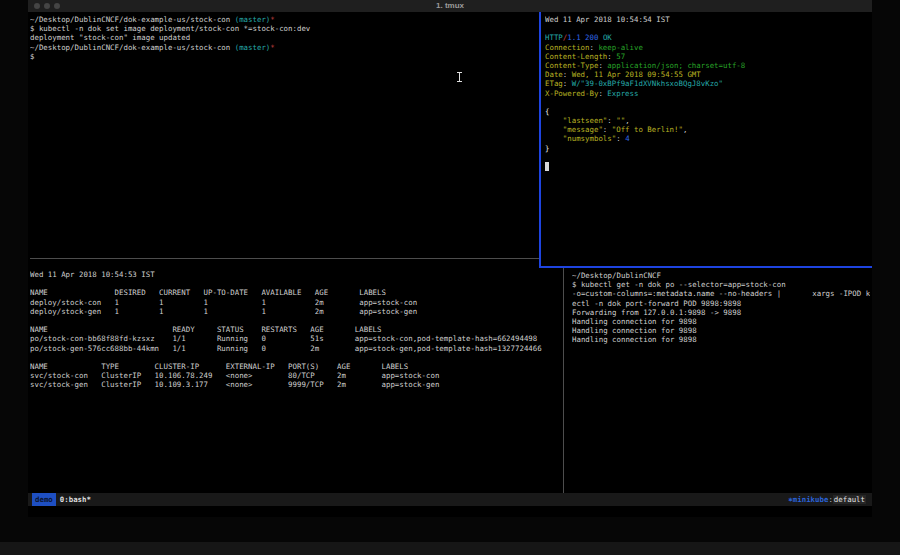 This screenshot has height=555, width=900. What do you see at coordinates (296, 376) in the screenshot?
I see `terminal-line: svc/stock-con ClusterIP 10.106.78.249 <n…` at bounding box center [296, 376].